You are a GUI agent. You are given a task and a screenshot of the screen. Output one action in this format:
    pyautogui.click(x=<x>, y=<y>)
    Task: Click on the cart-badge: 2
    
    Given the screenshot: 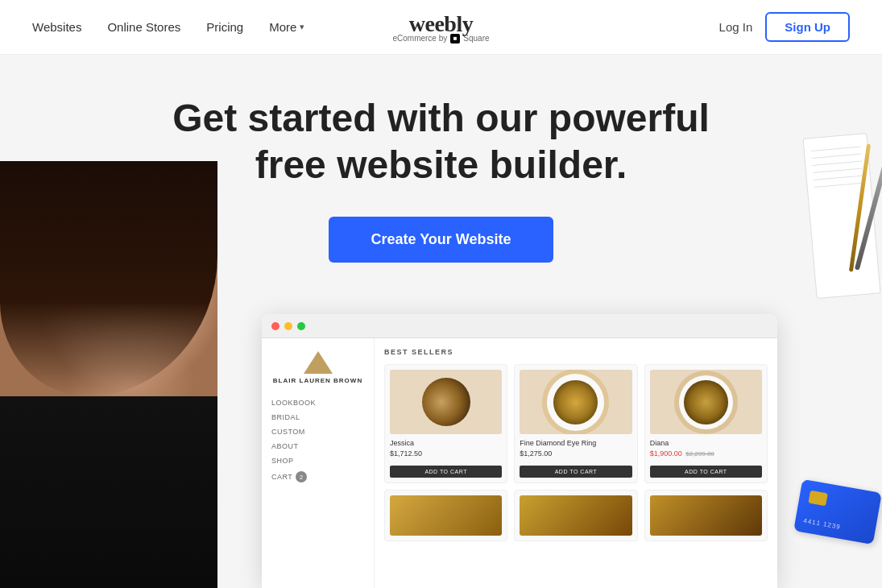 What is the action you would take?
    pyautogui.click(x=301, y=477)
    